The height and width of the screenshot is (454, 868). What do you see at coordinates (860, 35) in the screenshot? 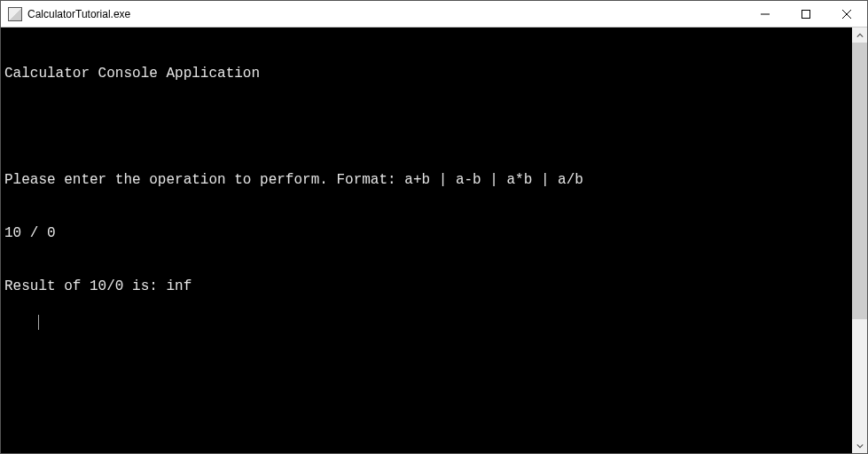
I see `chevron-up-icon` at bounding box center [860, 35].